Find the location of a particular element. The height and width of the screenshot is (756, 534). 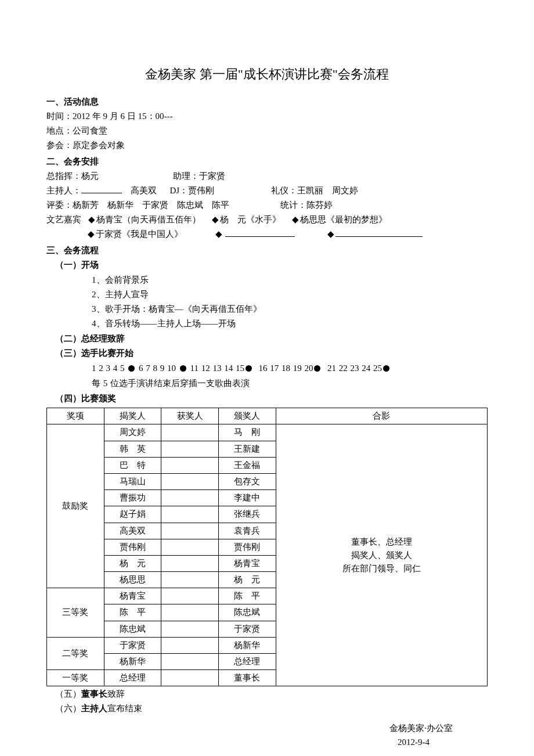

time-label: 时间： is located at coordinates (59, 116).